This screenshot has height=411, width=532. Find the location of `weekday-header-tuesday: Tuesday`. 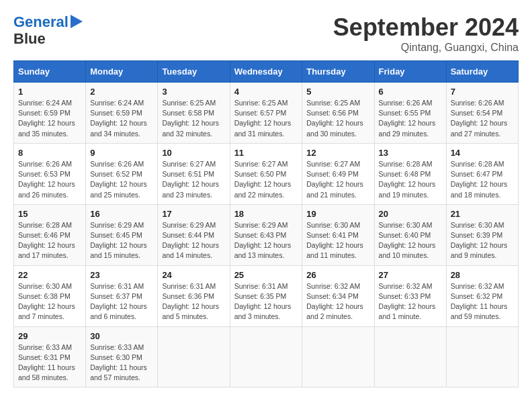

weekday-header-tuesday: Tuesday is located at coordinates (193, 72).